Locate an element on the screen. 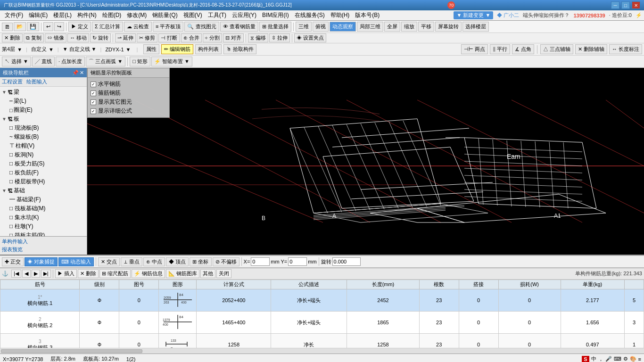  move-button: ↔ 移动 is located at coordinates (78, 38).